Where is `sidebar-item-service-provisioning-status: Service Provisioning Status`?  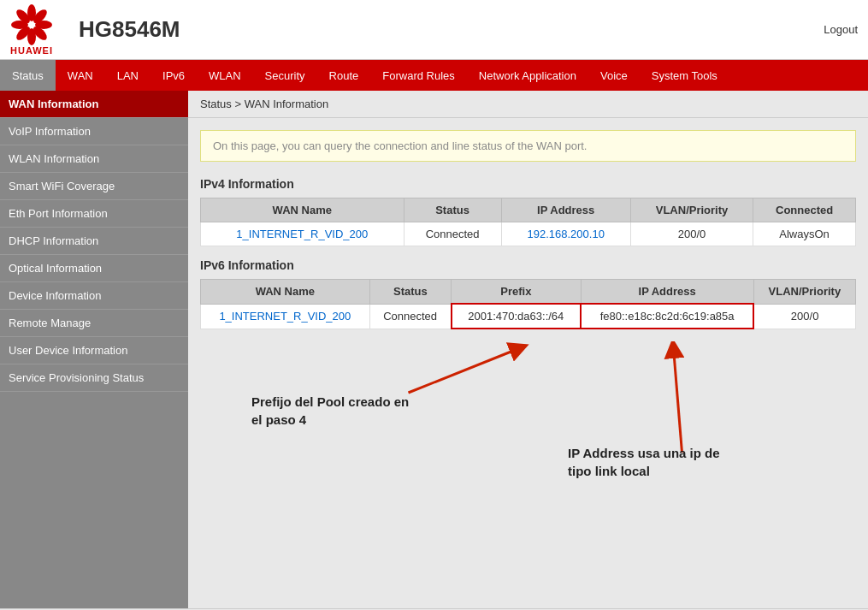
sidebar-item-service-provisioning-status: Service Provisioning Status is located at coordinates (94, 378).